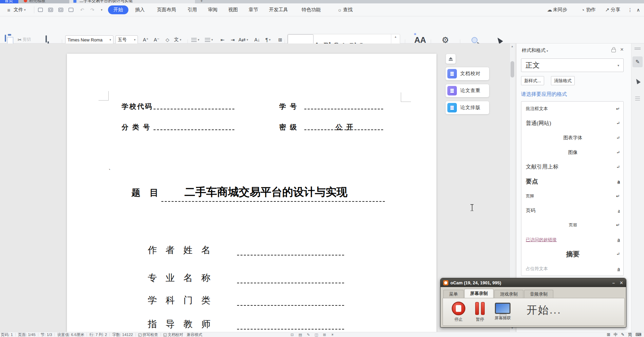  I want to click on doc-proofread-button: 文档校对, so click(467, 74).